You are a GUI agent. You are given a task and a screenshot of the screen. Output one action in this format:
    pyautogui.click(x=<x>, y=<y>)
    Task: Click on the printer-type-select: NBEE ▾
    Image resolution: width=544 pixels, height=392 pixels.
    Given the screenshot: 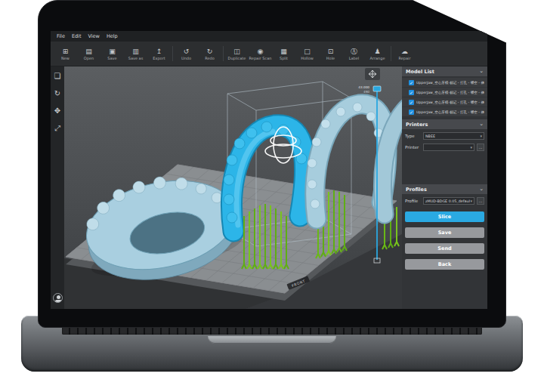 What is the action you would take?
    pyautogui.click(x=453, y=136)
    